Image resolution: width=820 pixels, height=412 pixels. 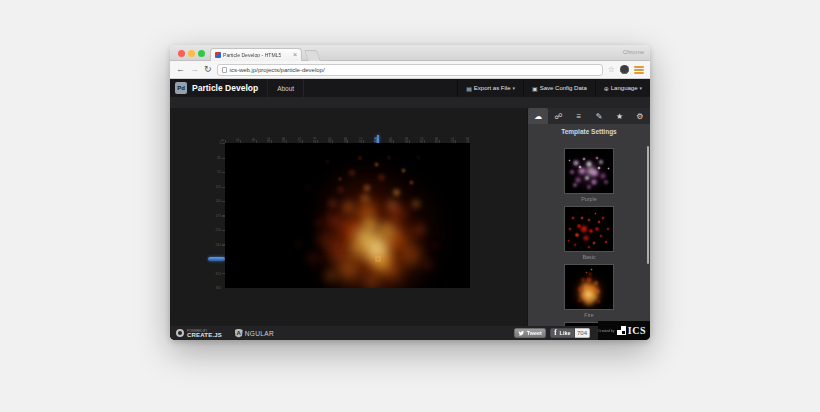 What do you see at coordinates (468, 140) in the screenshot?
I see `ruler-tick: 560` at bounding box center [468, 140].